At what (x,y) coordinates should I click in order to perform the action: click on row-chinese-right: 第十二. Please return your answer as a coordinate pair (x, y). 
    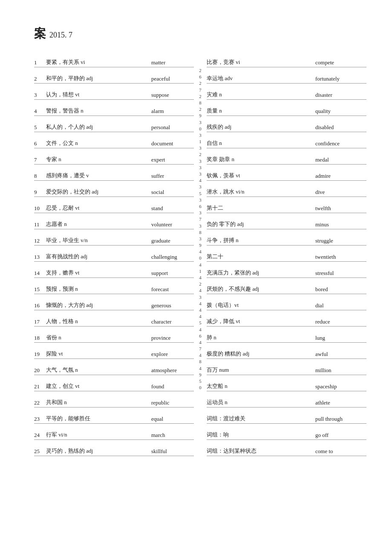
    Looking at the image, I should click on (261, 208).